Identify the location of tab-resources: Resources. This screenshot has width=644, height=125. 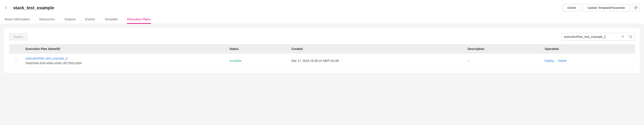
(47, 20).